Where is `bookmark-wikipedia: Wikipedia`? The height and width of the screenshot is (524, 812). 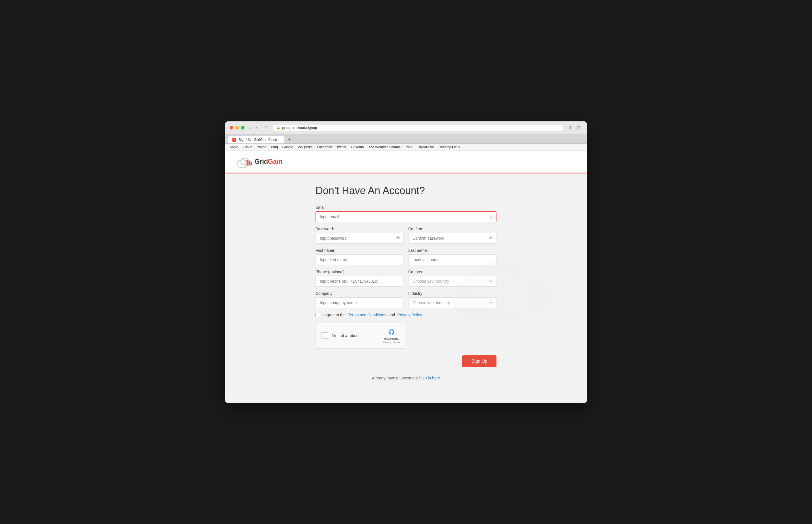 bookmark-wikipedia: Wikipedia is located at coordinates (305, 147).